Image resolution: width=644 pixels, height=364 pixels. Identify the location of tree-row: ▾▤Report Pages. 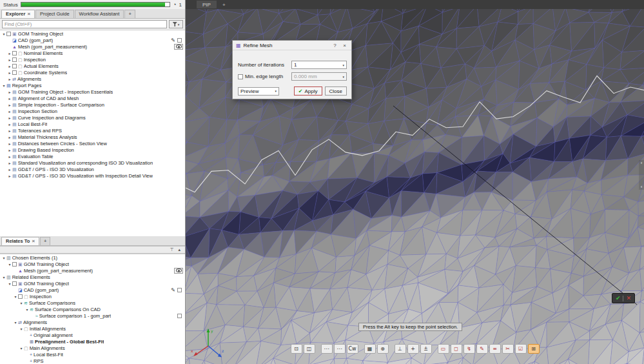
(93, 85).